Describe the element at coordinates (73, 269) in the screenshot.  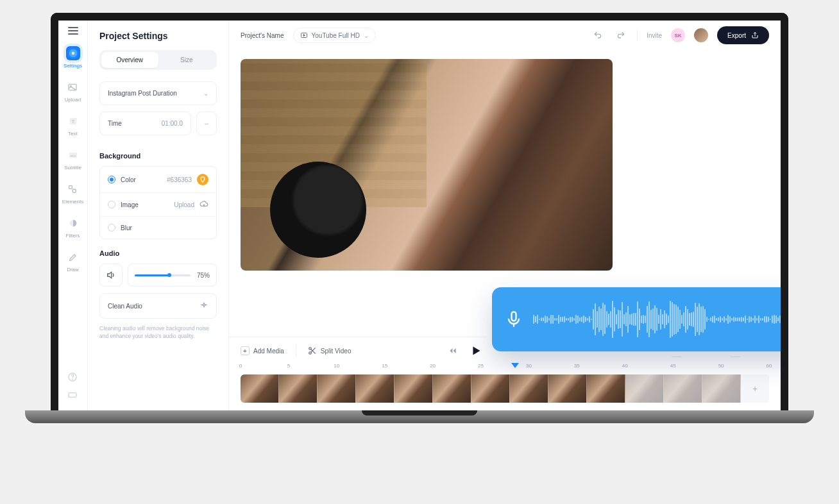
I see `rail-label: Draw` at that location.